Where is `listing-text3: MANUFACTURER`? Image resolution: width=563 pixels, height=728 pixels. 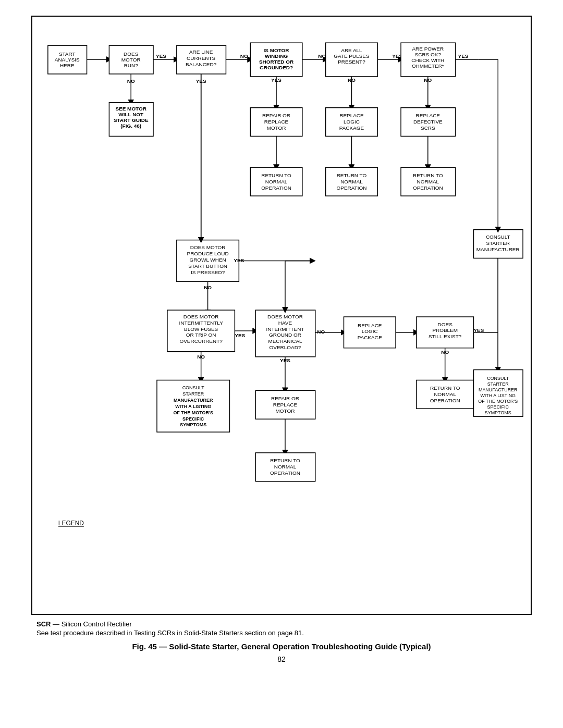
listing-text3: MANUFACTURER is located at coordinates (193, 400).